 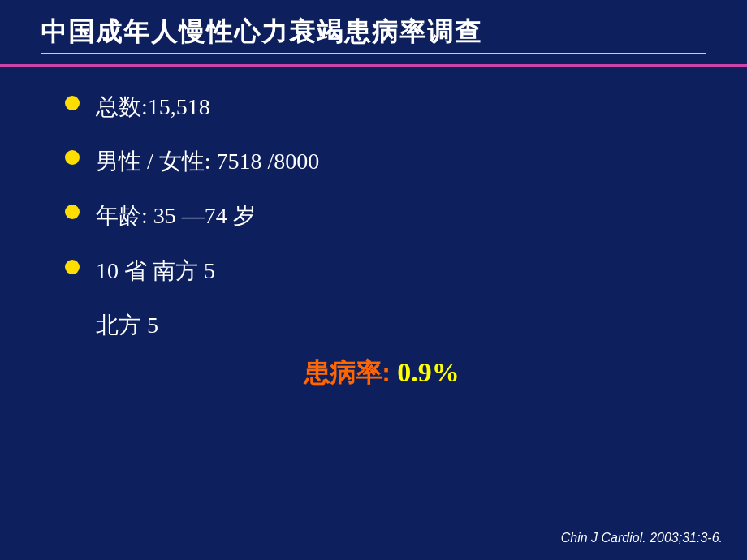 What do you see at coordinates (208, 161) in the screenshot?
I see `bullet-gender-text: 男性 / 女性: 7518 /8000` at bounding box center [208, 161].